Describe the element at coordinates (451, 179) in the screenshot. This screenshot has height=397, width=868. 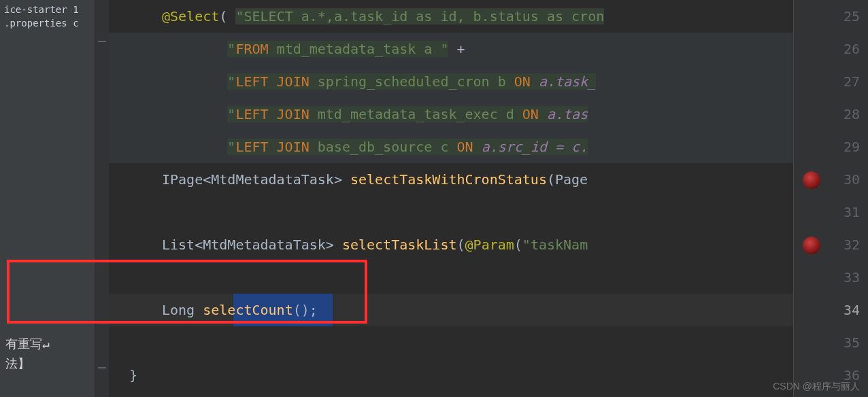
I see `code-line-30: IPage<MtdMetadataTask> selectTaskWithCro…` at that location.